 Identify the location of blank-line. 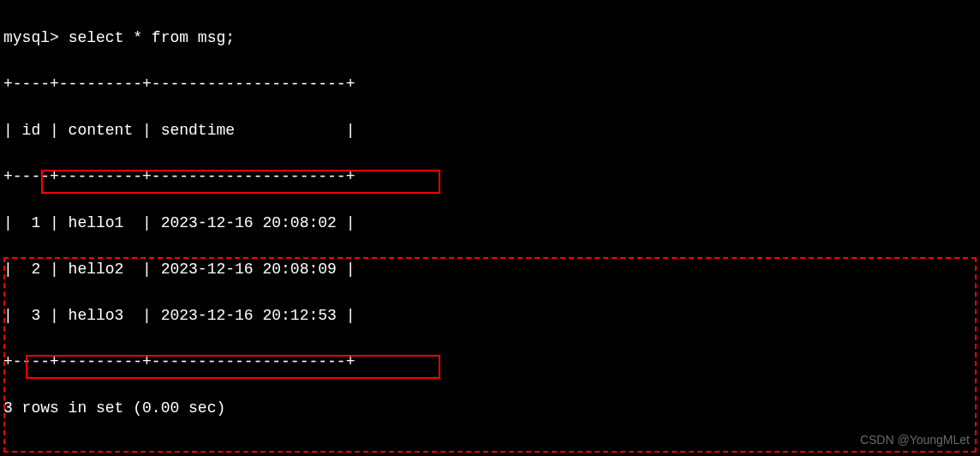
(490, 449).